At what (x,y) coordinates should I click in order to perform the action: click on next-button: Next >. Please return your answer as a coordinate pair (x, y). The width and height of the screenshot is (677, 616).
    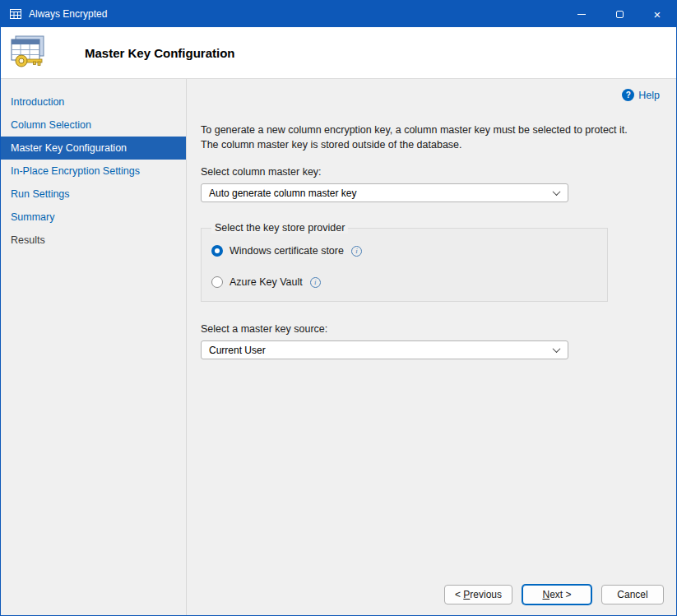
    Looking at the image, I should click on (557, 595).